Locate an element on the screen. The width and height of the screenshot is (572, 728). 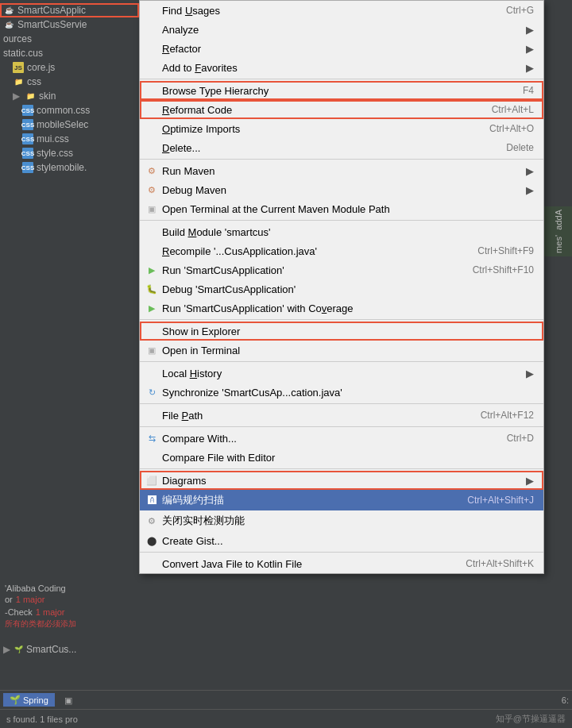
diagrams-icon: ⬜ is located at coordinates (152, 480).